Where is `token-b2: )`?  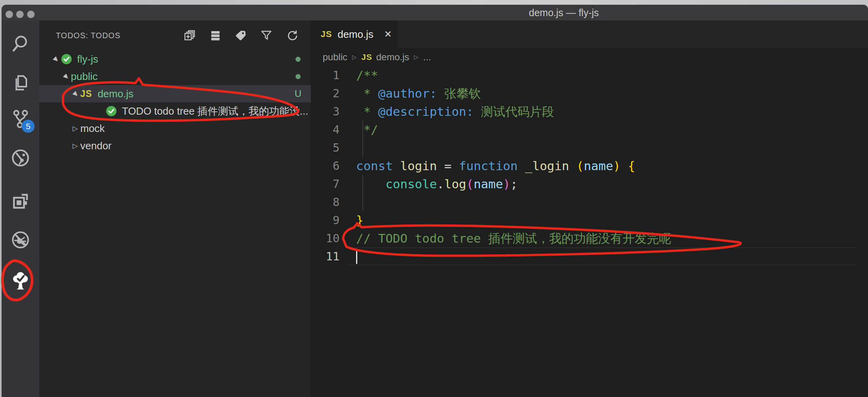
token-b2: ) is located at coordinates (507, 184).